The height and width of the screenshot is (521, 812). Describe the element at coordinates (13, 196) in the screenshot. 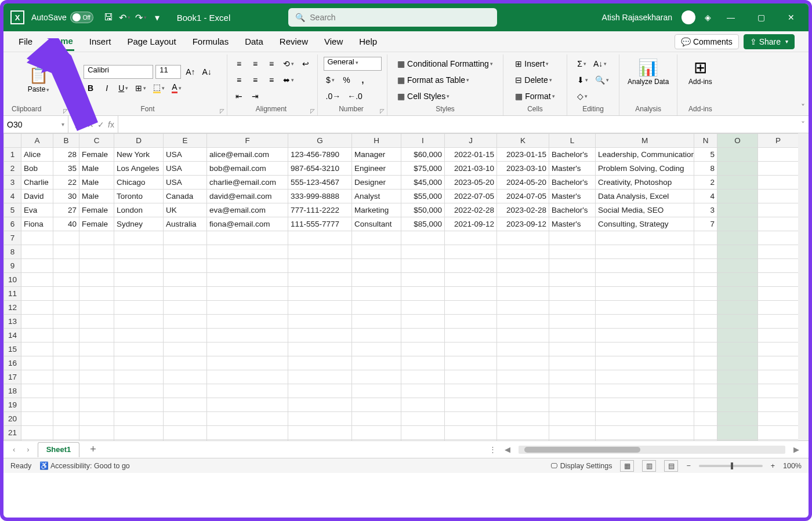

I see `row-header-4: 4` at that location.